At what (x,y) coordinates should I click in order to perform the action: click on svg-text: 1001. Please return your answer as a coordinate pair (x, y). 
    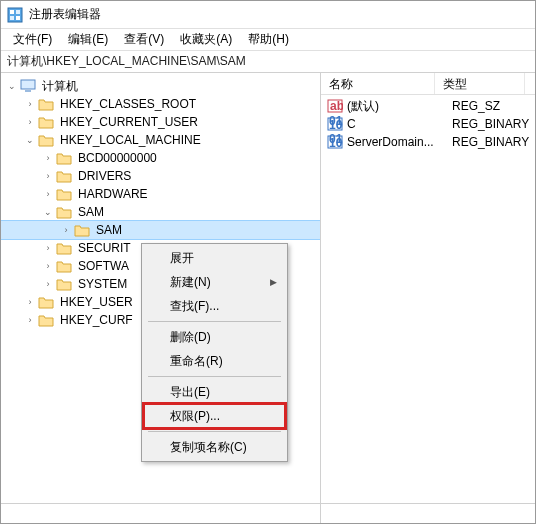
    Looking at the image, I should click on (336, 125).